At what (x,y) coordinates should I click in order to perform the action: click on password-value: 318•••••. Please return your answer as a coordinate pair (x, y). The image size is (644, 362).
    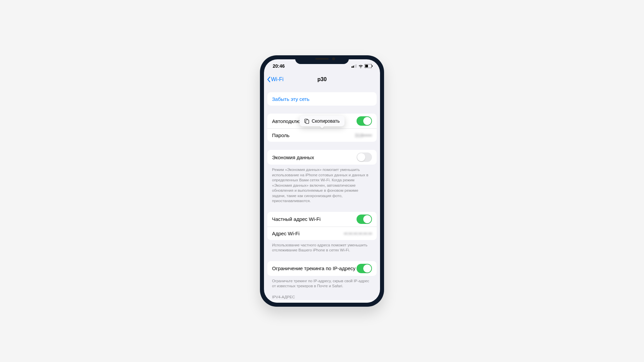
    Looking at the image, I should click on (364, 135).